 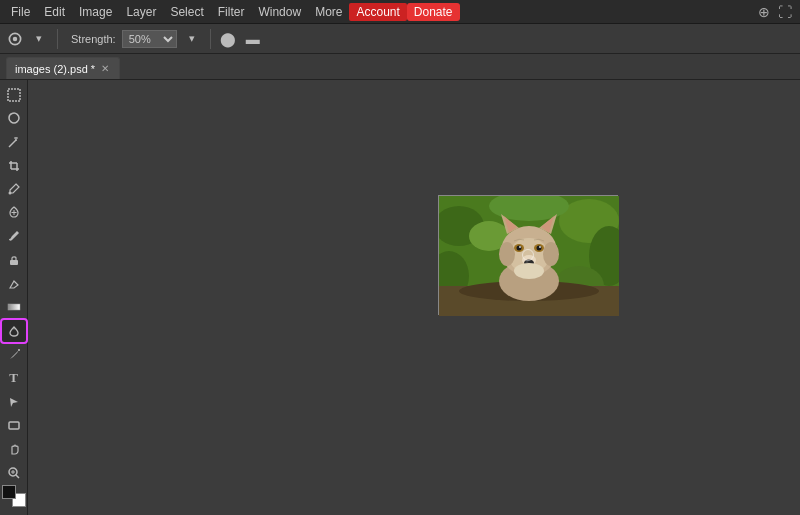 What do you see at coordinates (15, 39) in the screenshot?
I see `brush-icon` at bounding box center [15, 39].